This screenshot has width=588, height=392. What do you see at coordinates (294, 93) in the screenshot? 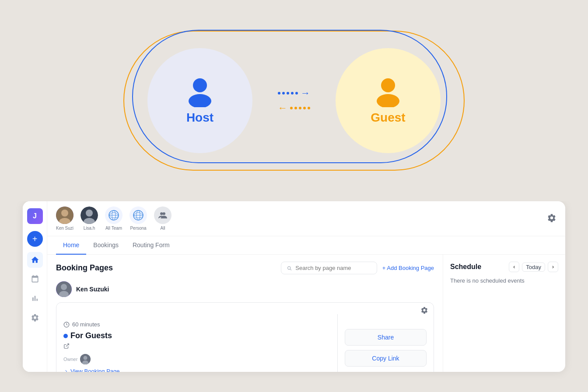
I see `arrow-right: →` at bounding box center [294, 93].